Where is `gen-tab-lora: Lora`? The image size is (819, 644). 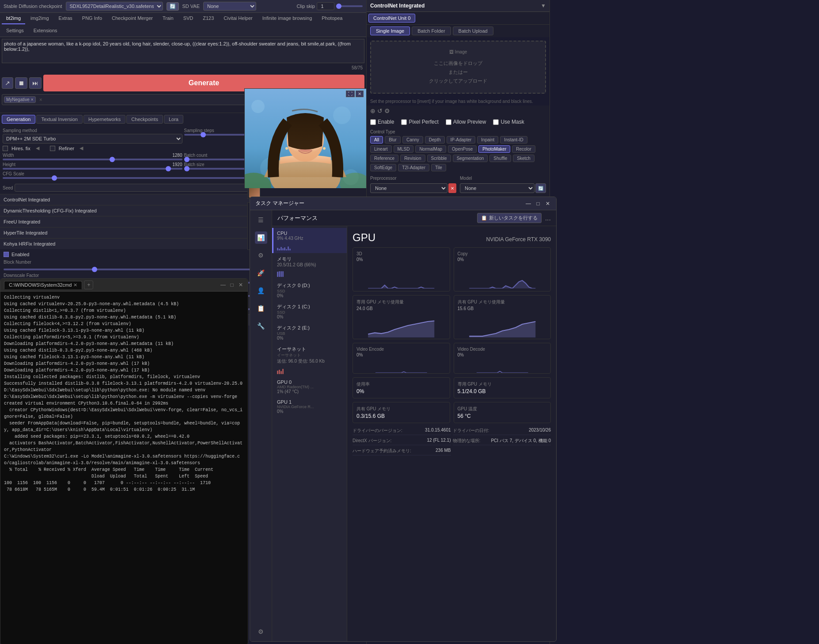
gen-tab-lora: Lora is located at coordinates (174, 119).